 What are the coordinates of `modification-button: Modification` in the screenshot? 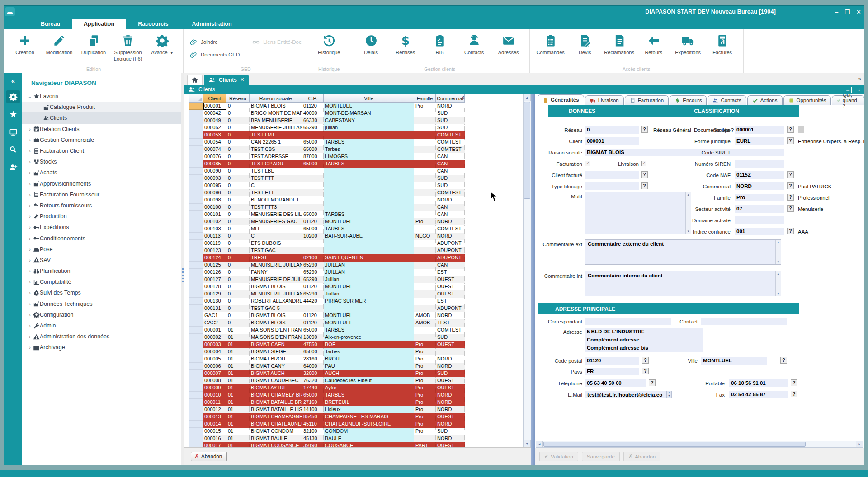 It's located at (59, 44).